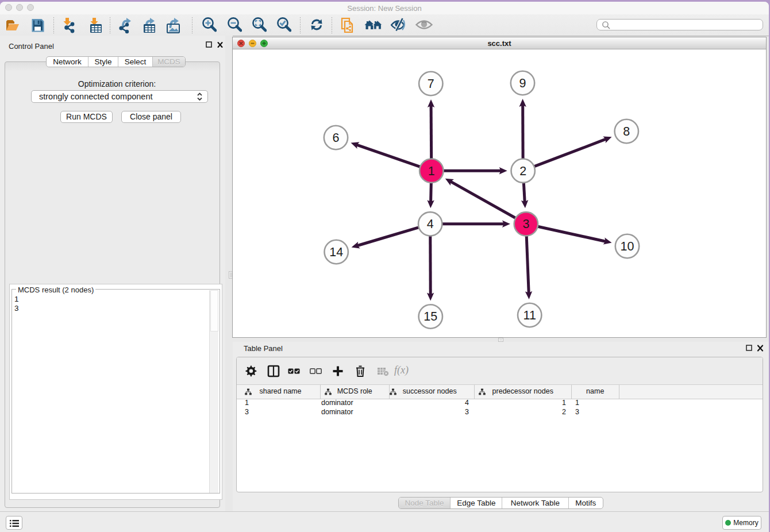 This screenshot has height=532, width=770. What do you see at coordinates (526, 224) in the screenshot?
I see `svg-text: 3` at bounding box center [526, 224].